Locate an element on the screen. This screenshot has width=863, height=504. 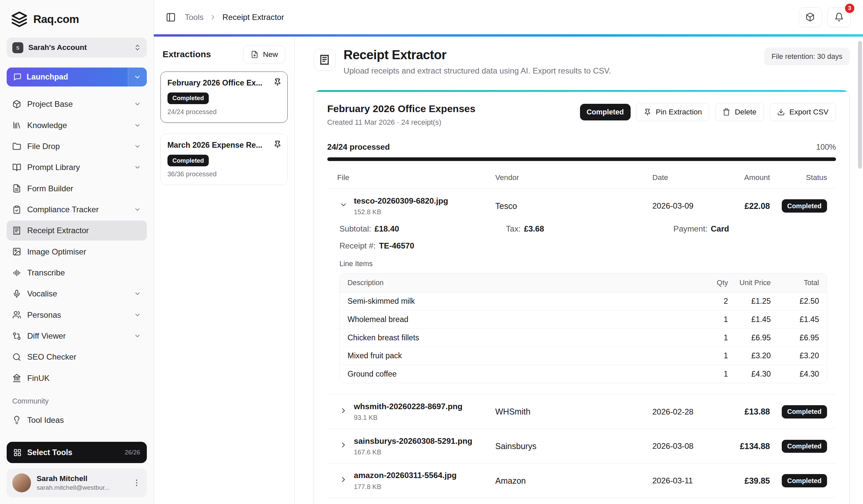
receipts-table-header: File Vendor Date Amount Status is located at coordinates (581, 181).